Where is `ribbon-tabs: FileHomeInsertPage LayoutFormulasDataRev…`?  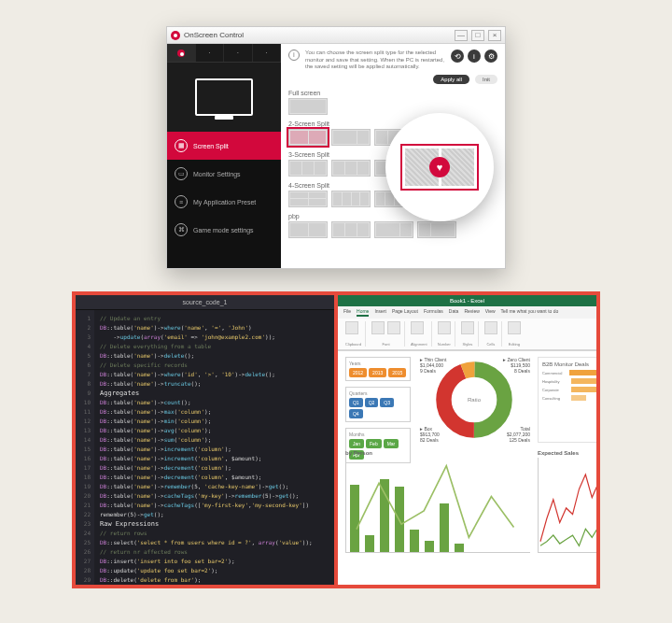
ribbon-tabs: FileHomeInsertPage LayoutFormulasDataRev… is located at coordinates (467, 312).